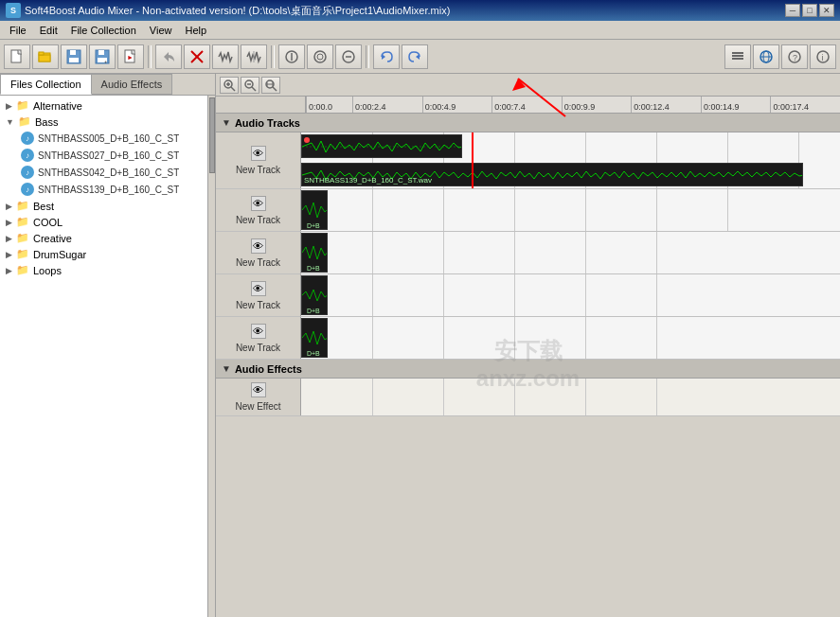 This screenshot has height=617, width=840. I want to click on track-name-5: New Track, so click(258, 348).